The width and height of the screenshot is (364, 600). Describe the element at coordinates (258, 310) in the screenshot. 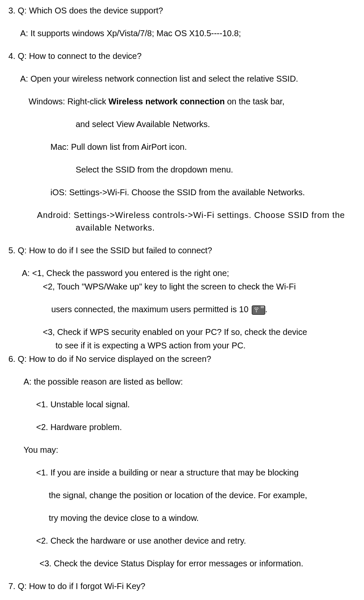

I see `wifi-users-icon` at that location.